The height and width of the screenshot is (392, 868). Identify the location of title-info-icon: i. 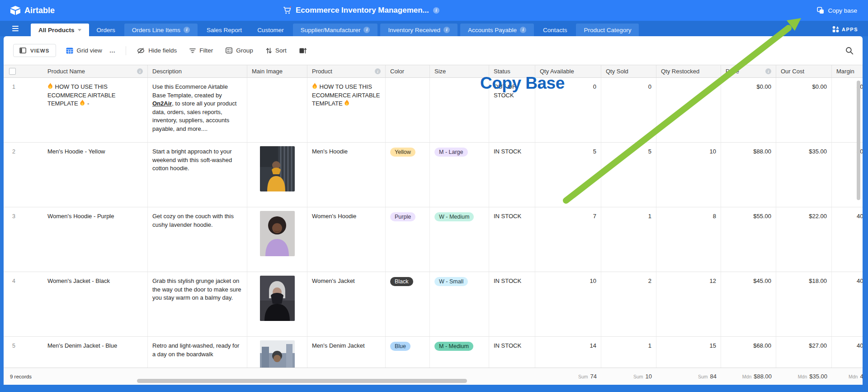
(436, 10).